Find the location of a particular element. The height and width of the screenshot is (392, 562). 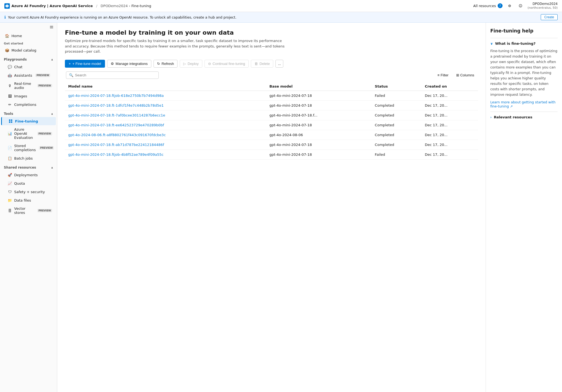

sidebar-item-stored-completions: 📄 Stored completions PREVIEW is located at coordinates (28, 148).